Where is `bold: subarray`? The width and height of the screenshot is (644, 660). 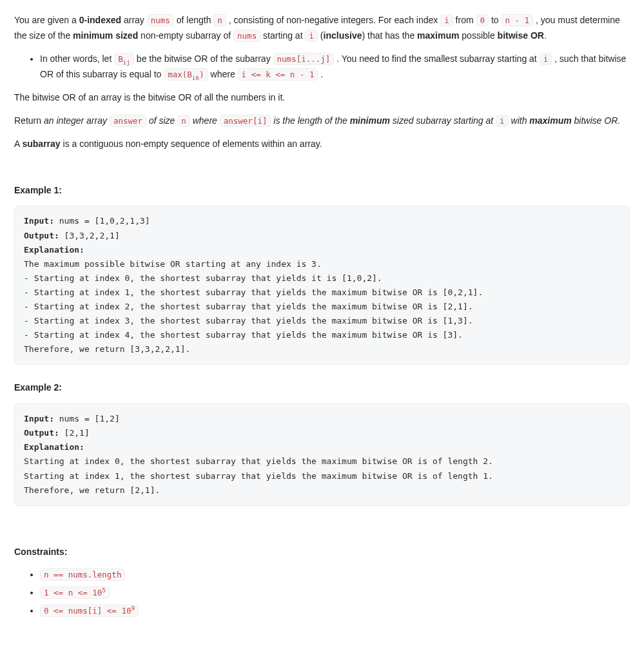 bold: subarray is located at coordinates (41, 144).